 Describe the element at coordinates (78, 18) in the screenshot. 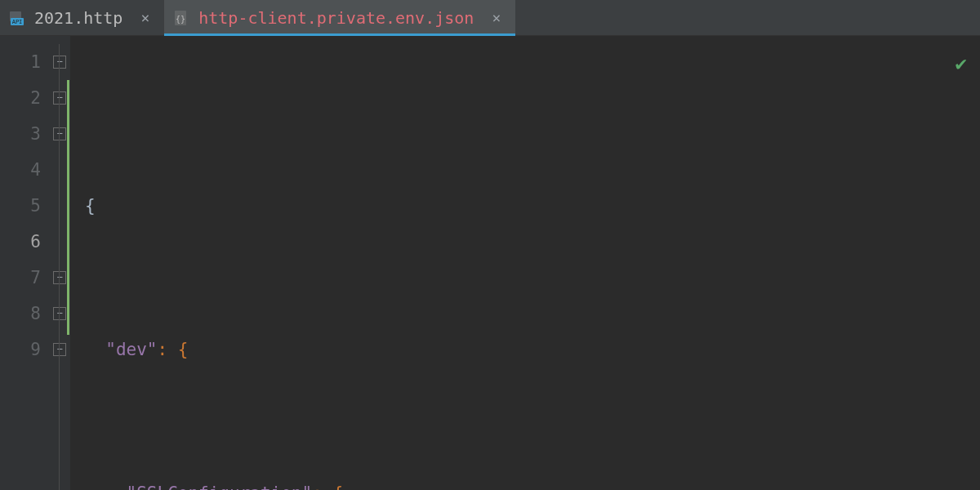

I see `tab-label: 2021.http` at that location.